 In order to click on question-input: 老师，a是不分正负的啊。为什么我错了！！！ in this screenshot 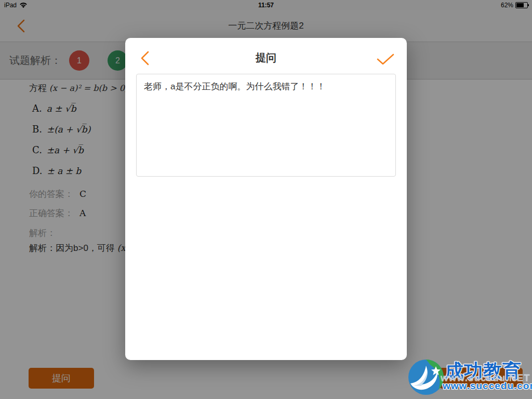, I will do `click(266, 125)`.